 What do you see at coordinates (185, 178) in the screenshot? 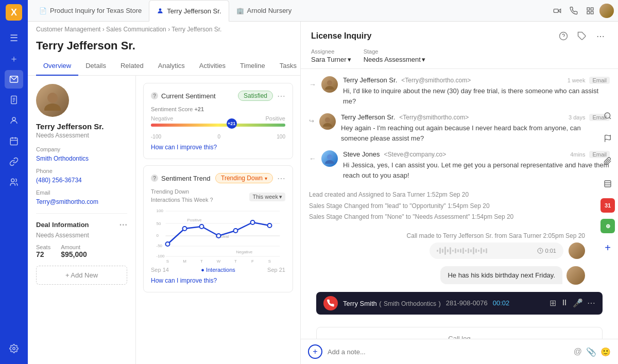
I see `trend-card-title: Sentiment Trend` at bounding box center [185, 178].